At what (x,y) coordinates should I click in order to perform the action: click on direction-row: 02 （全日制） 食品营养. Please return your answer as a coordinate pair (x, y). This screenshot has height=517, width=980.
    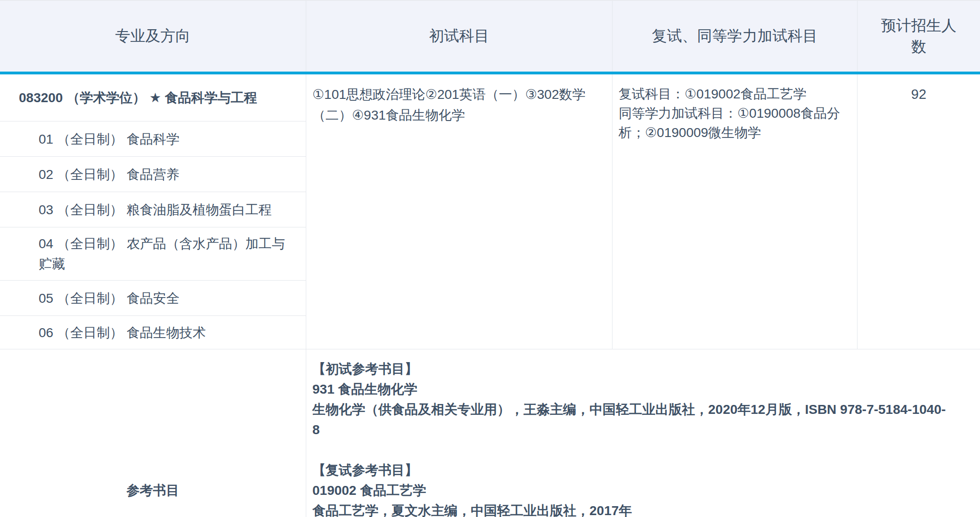
    Looking at the image, I should click on (153, 174).